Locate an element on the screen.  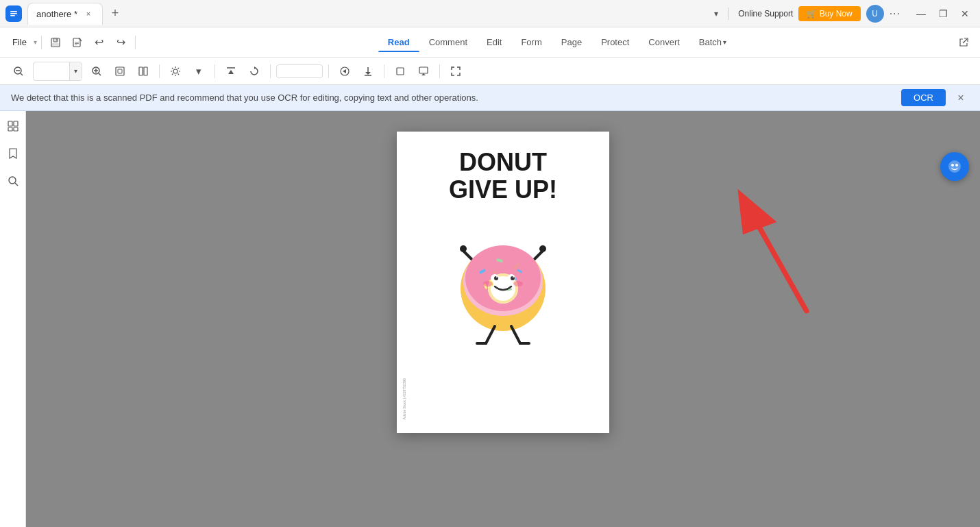
view-mode-button is located at coordinates (143, 71).